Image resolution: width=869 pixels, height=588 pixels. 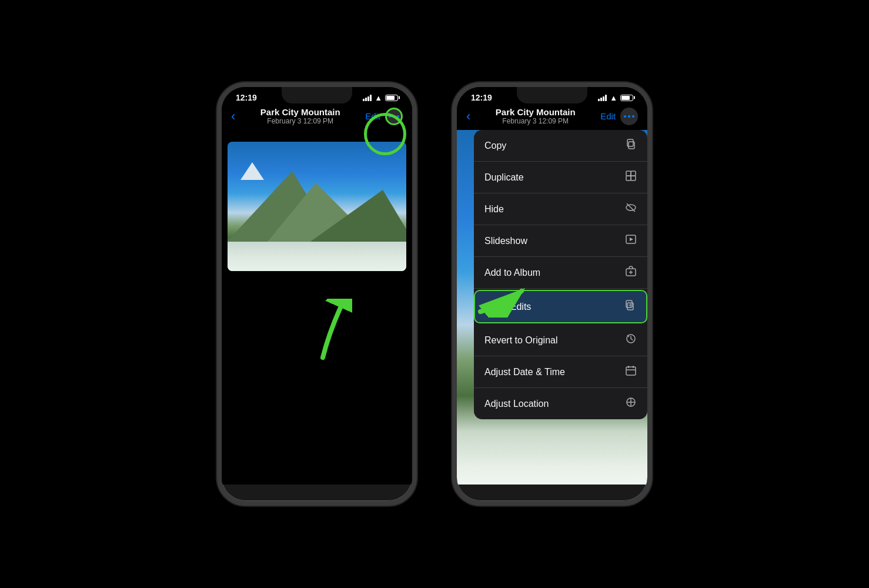 I want to click on nav-title-sub-2: February 3 12:09 PM, so click(x=535, y=121).